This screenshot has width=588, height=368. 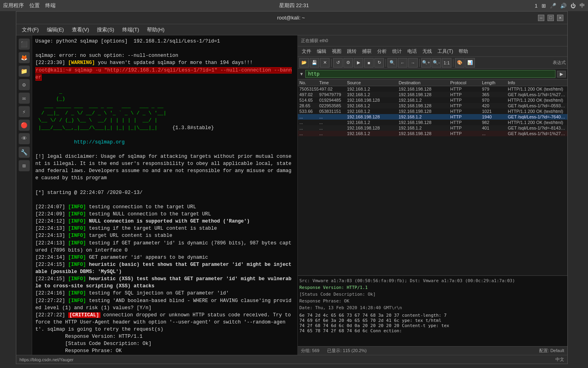 I want to click on ws-tool-save: 💾, so click(x=314, y=63).